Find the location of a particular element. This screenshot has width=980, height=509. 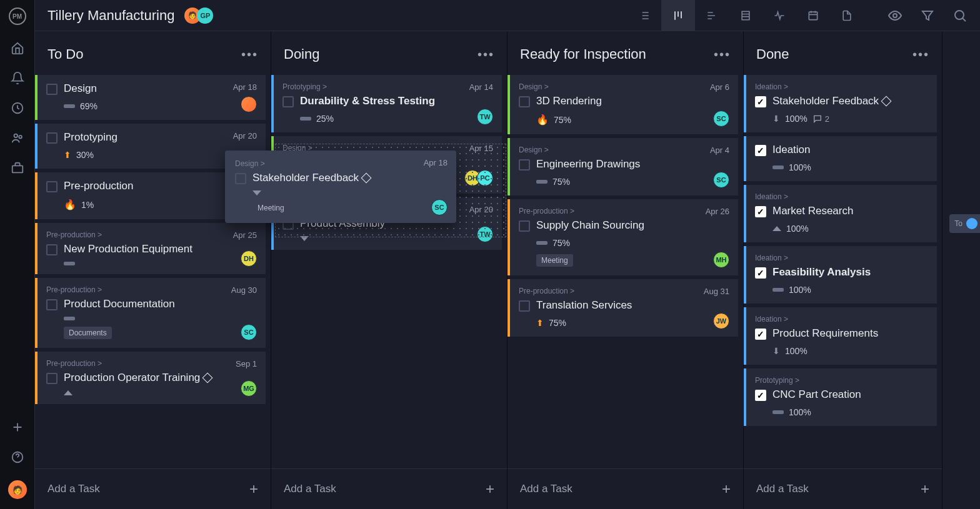

card-title: Translation Services is located at coordinates (584, 305).